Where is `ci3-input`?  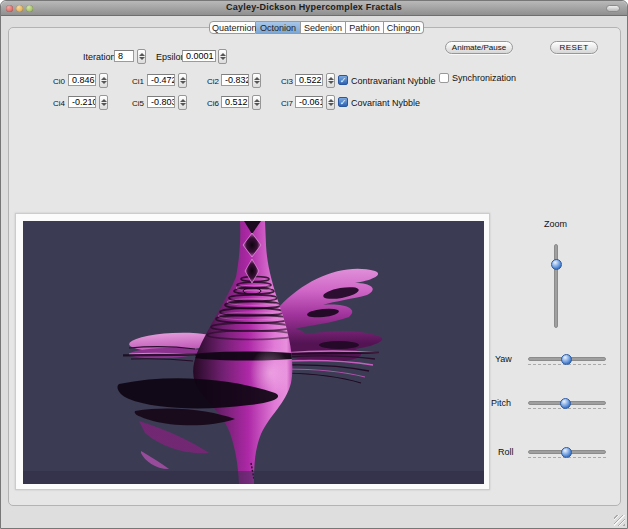
ci3-input is located at coordinates (309, 80).